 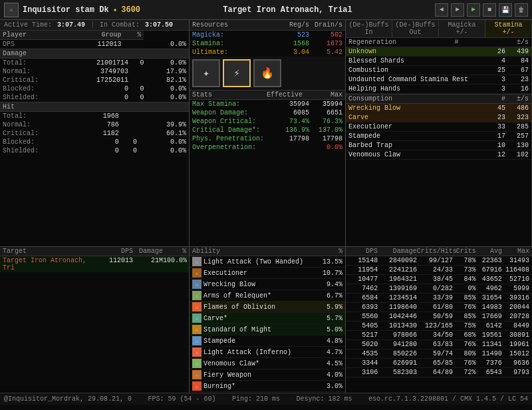 What do you see at coordinates (439, 373) in the screenshot?
I see `dmg-row: 3106 582303 64/89 72% 6543 9793` at bounding box center [439, 373].